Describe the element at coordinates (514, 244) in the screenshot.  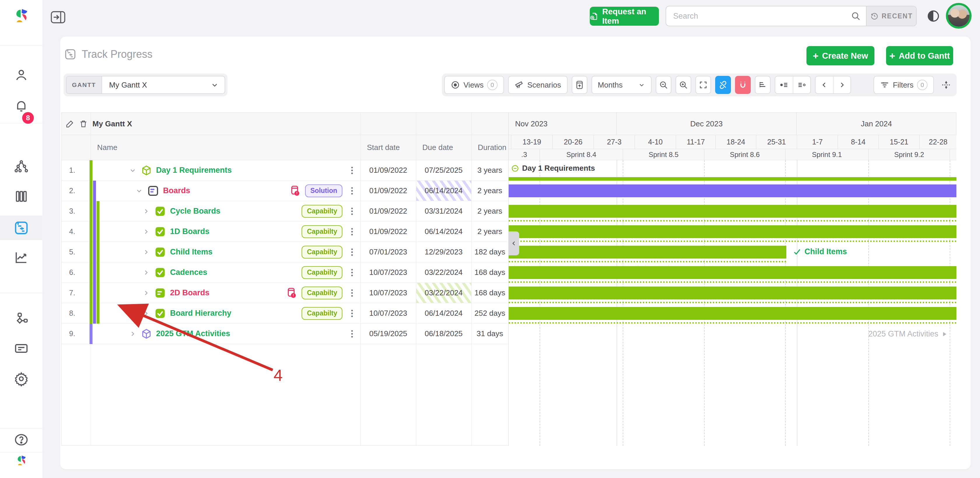
I see `collapse-table-handle` at that location.